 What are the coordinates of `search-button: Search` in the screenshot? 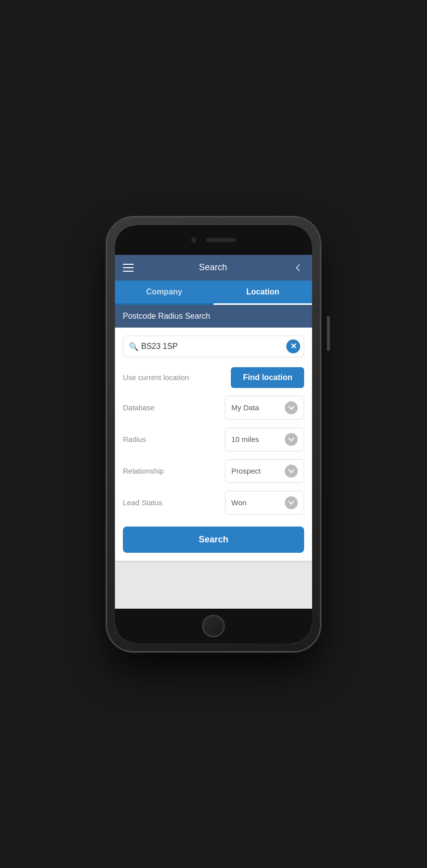 It's located at (214, 539).